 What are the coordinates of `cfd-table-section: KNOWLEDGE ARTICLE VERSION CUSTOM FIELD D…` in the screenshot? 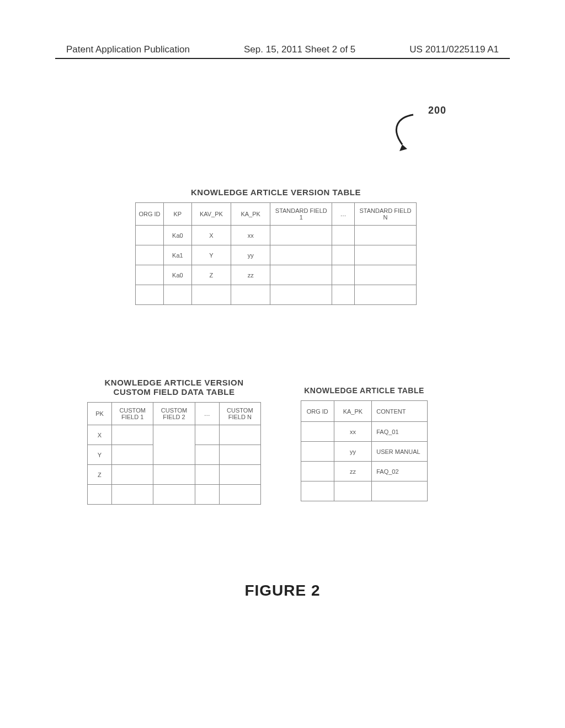 It's located at (174, 441).